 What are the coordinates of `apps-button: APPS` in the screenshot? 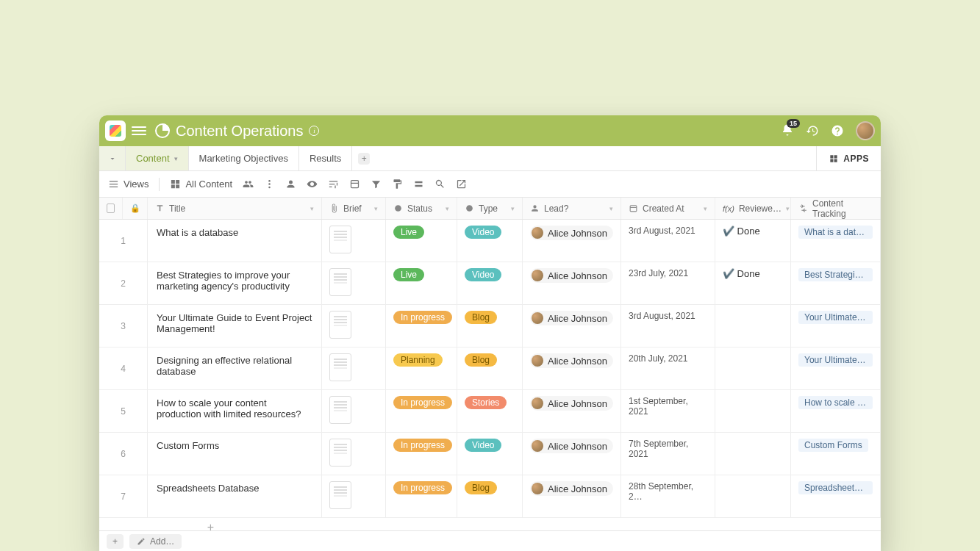 It's located at (848, 159).